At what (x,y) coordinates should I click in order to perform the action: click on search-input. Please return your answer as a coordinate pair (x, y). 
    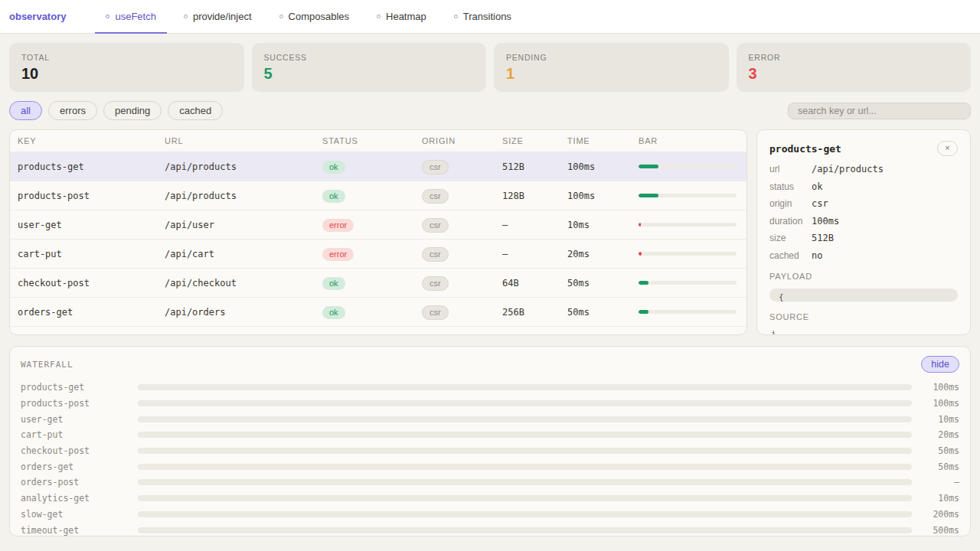
    Looking at the image, I should click on (879, 111).